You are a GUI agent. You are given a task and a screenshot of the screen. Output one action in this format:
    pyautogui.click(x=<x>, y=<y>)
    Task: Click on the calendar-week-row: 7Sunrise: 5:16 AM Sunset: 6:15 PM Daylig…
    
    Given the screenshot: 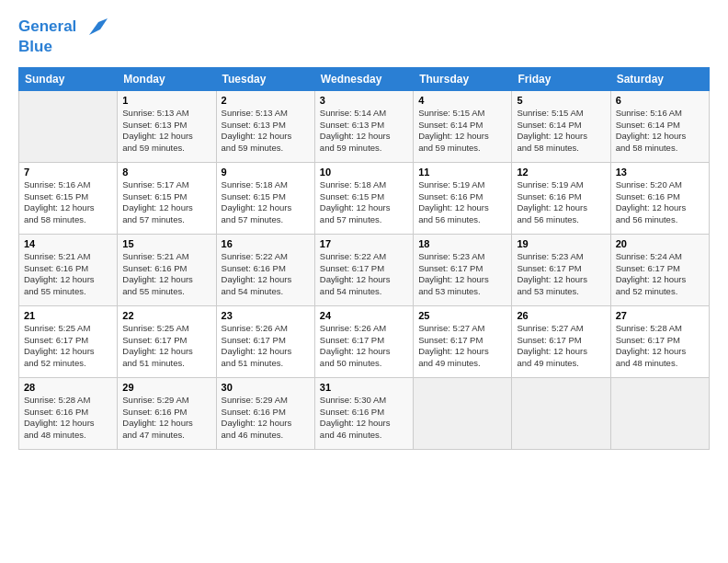 What is the action you would take?
    pyautogui.click(x=364, y=198)
    